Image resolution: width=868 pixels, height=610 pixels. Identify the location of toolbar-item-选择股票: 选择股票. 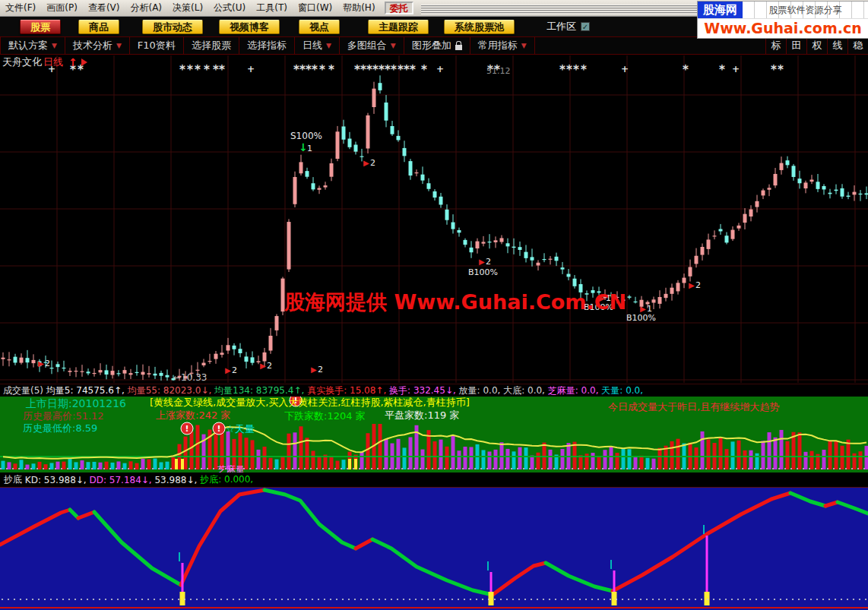
(211, 46).